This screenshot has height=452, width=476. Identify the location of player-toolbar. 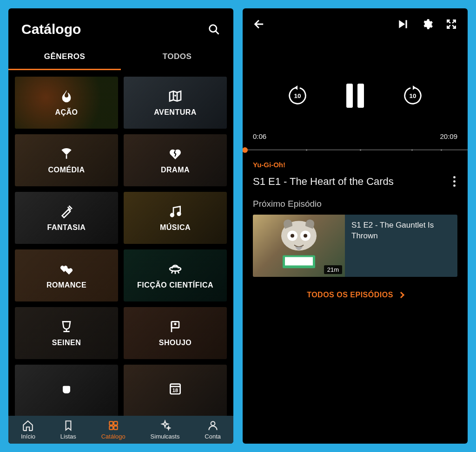
(355, 22).